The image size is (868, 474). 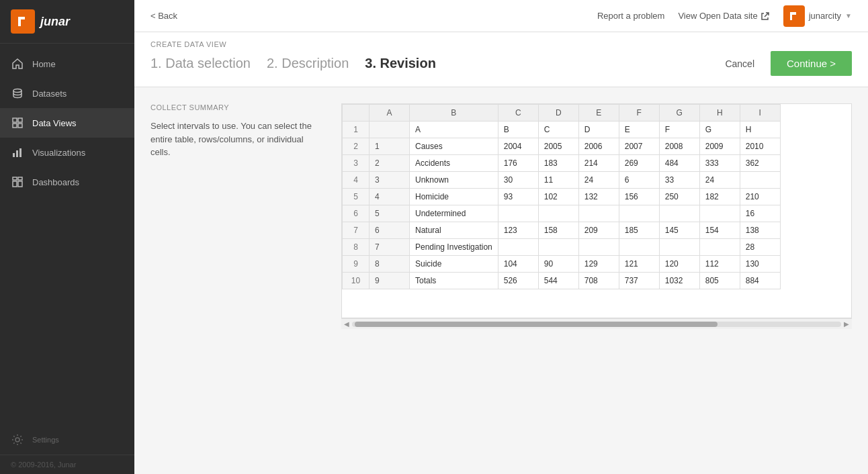 I want to click on cell-7-h, so click(x=720, y=247).